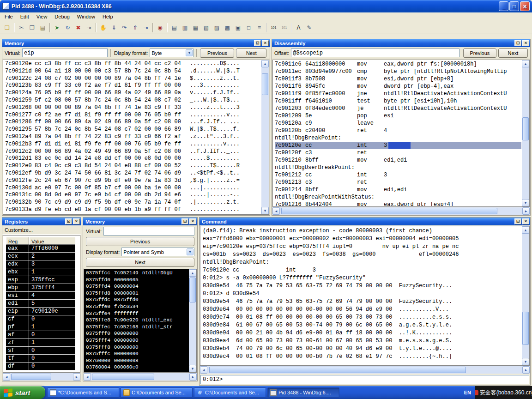  I want to click on restart-button: ↻, so click(67, 28).